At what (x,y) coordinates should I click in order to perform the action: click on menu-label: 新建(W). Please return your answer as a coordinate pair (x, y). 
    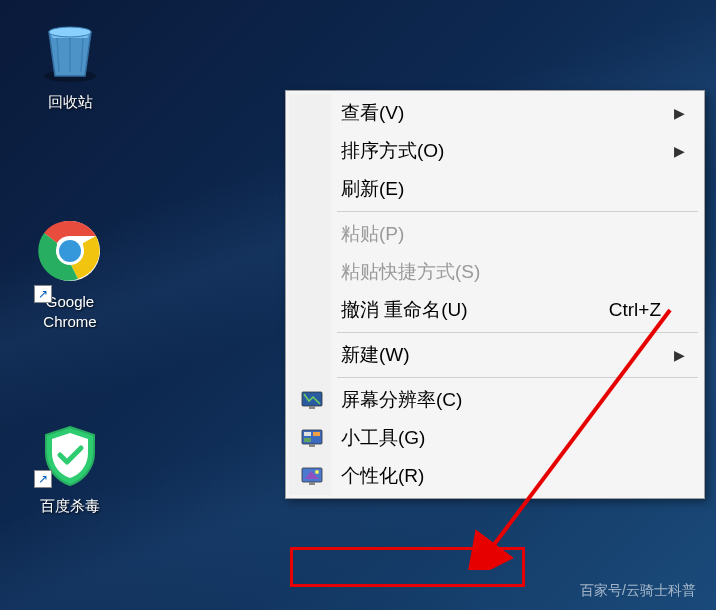
    Looking at the image, I should click on (376, 355).